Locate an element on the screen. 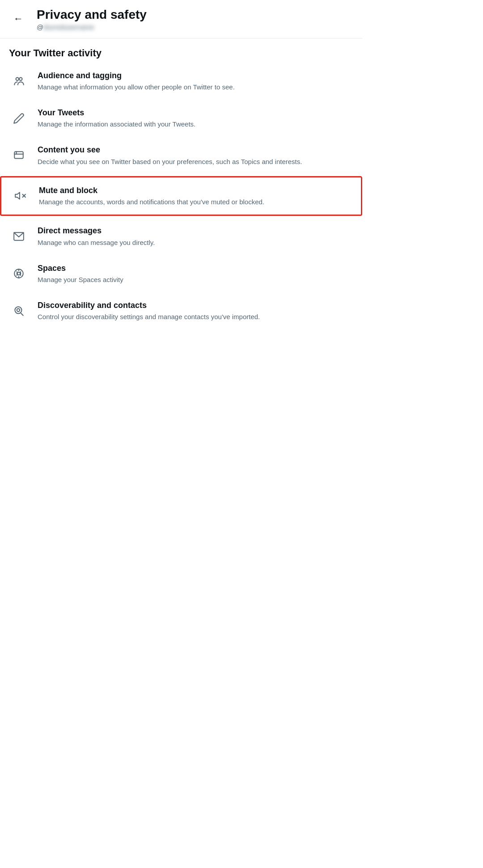  username-value: blurredusername is located at coordinates (69, 27).